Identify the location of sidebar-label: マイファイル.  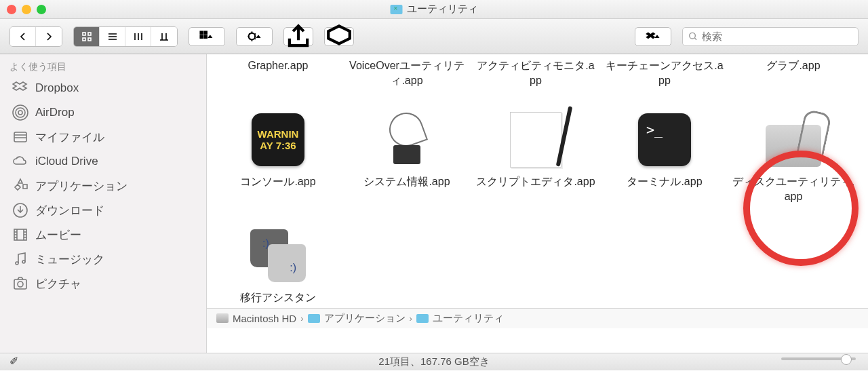
(70, 137).